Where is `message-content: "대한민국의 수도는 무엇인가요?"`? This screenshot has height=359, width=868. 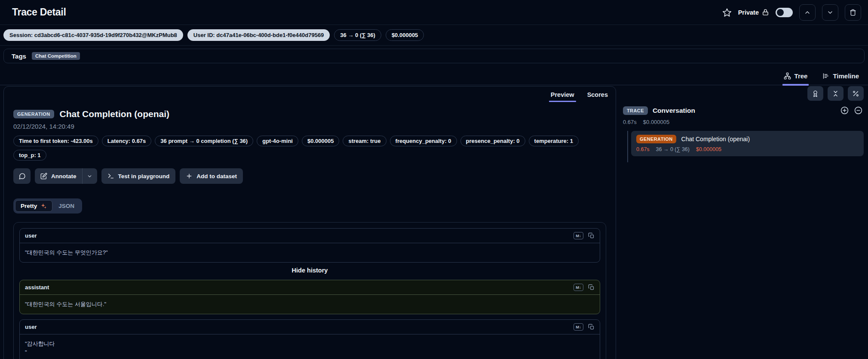
message-content: "대한민국의 수도는 무엇인가요?" is located at coordinates (310, 253).